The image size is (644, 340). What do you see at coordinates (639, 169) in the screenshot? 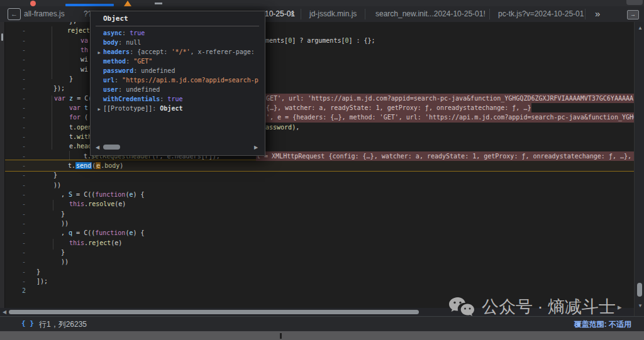
I see `vertical-scrollbar: ▲ ▼` at bounding box center [639, 169].